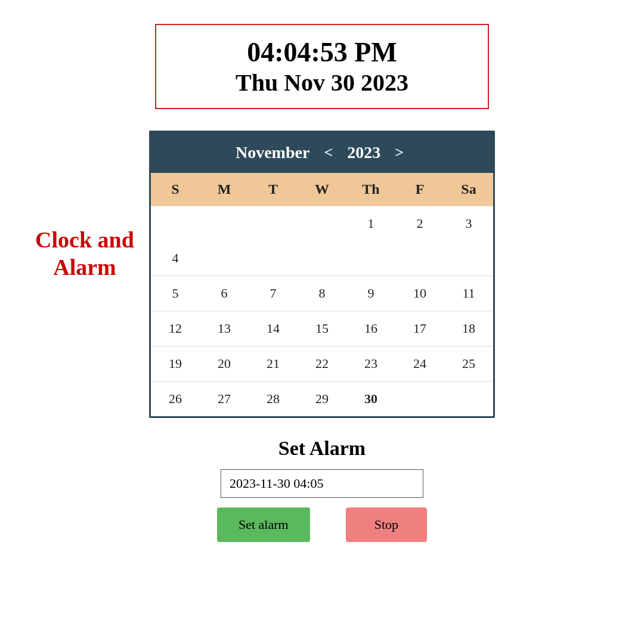  I want to click on day-11: 11, so click(469, 293).